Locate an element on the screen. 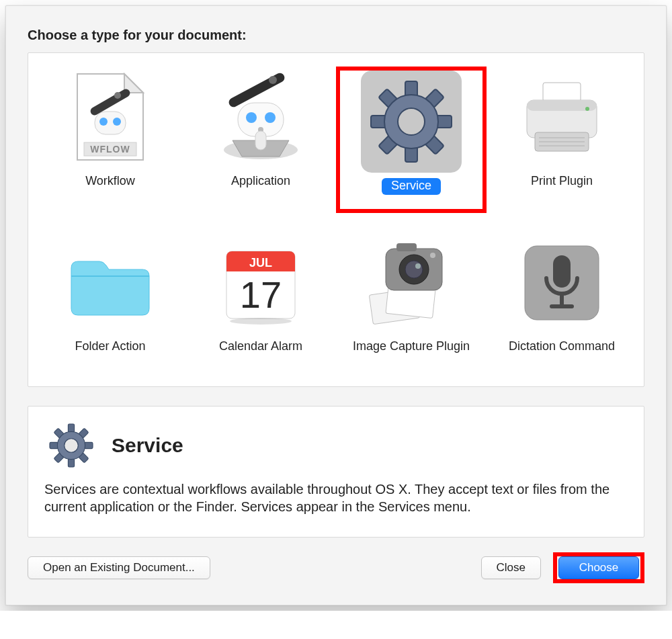 The height and width of the screenshot is (639, 672). type-workflow: WFLOW Workflow is located at coordinates (110, 140).